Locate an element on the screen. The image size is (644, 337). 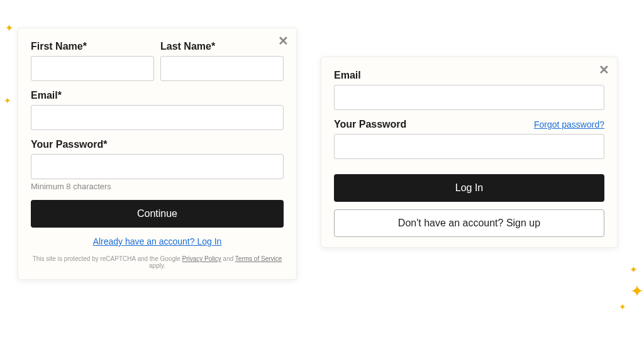
legal-prefix: This site is protected by reCAPTCHA and … is located at coordinates (108, 259).